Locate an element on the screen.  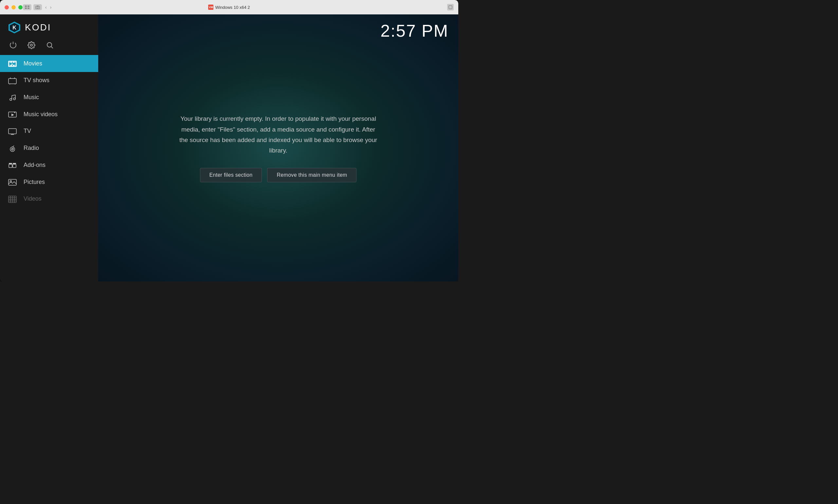
kodi-title: KODI is located at coordinates (38, 28).